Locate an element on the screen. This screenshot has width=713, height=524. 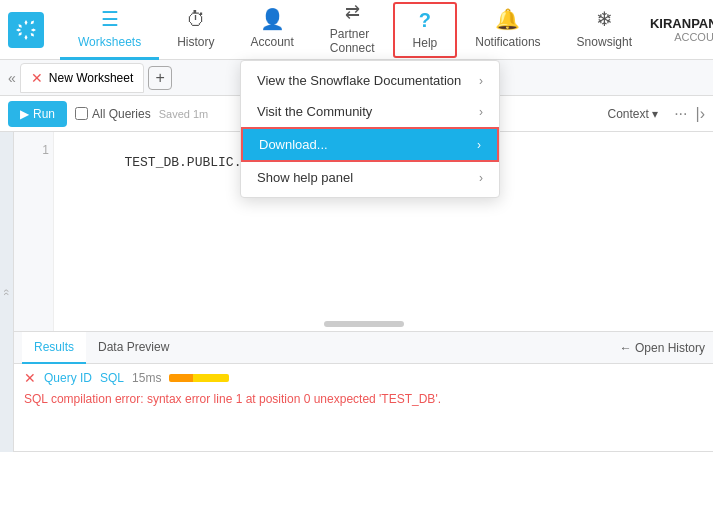
more-button: ··· is located at coordinates (680, 114).